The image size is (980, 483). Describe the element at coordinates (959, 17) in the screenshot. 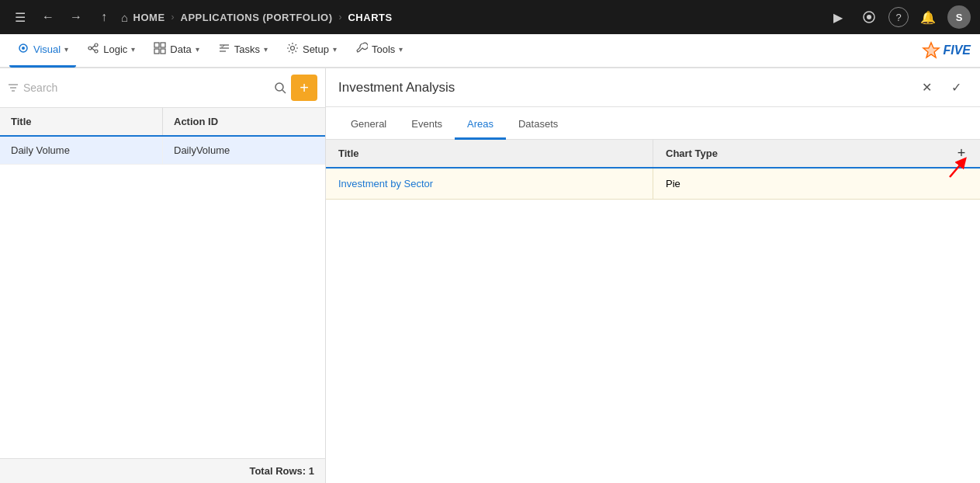

I see `user-avatar: S` at that location.